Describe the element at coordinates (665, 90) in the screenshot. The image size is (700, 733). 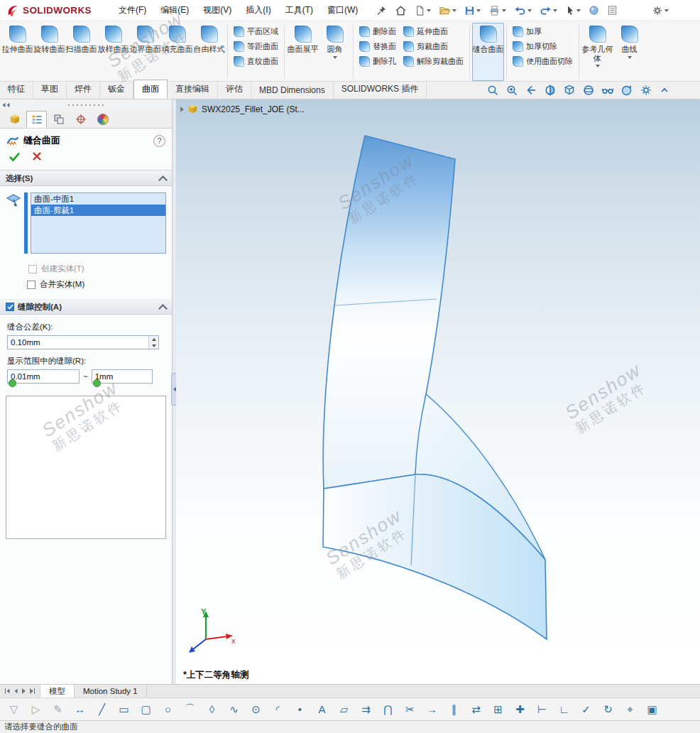
I see `collapse-toolbar-icon` at that location.